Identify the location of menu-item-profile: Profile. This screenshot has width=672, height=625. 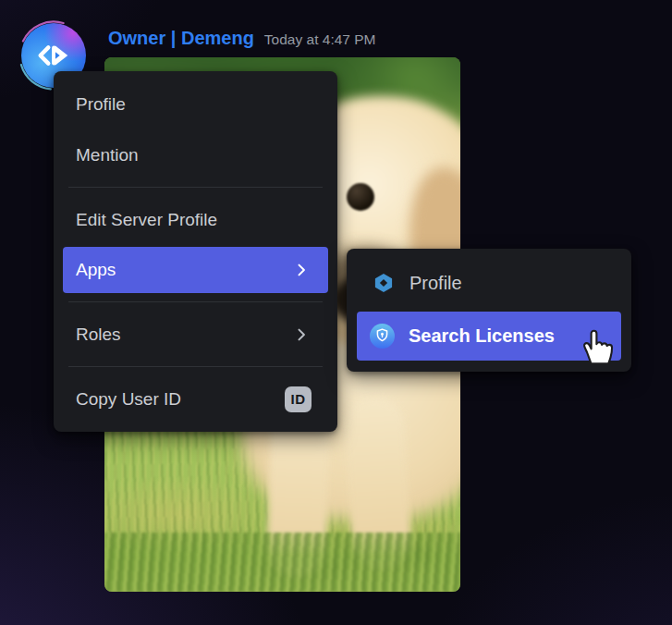
(196, 104).